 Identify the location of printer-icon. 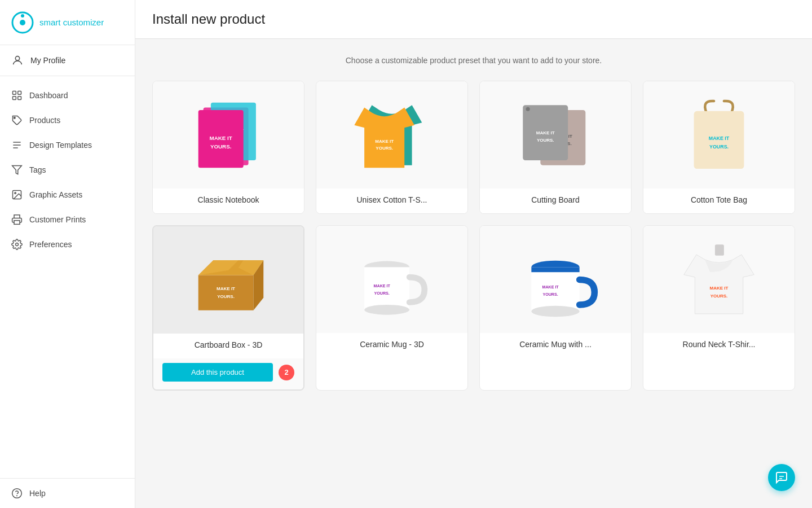
(17, 220).